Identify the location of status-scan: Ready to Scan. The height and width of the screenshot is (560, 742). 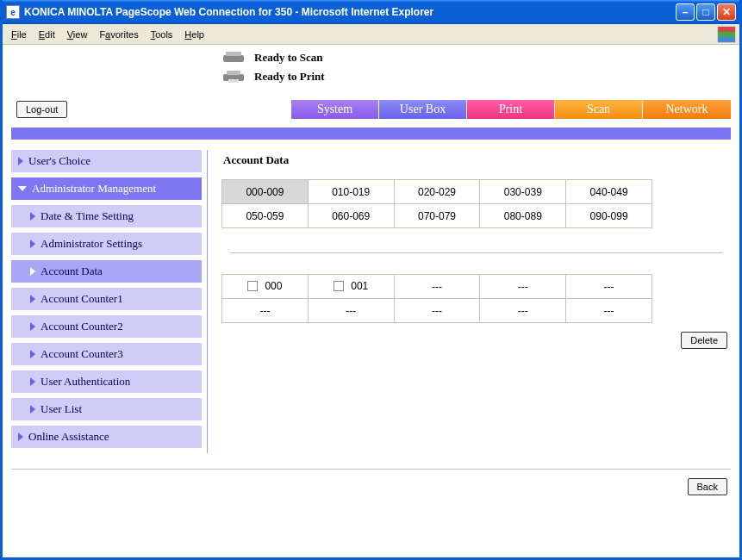
(288, 58).